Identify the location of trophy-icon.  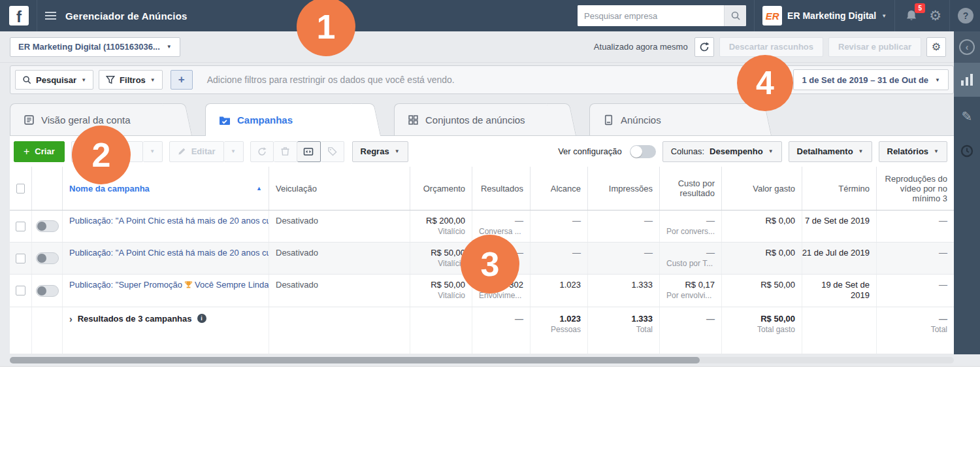
(188, 285).